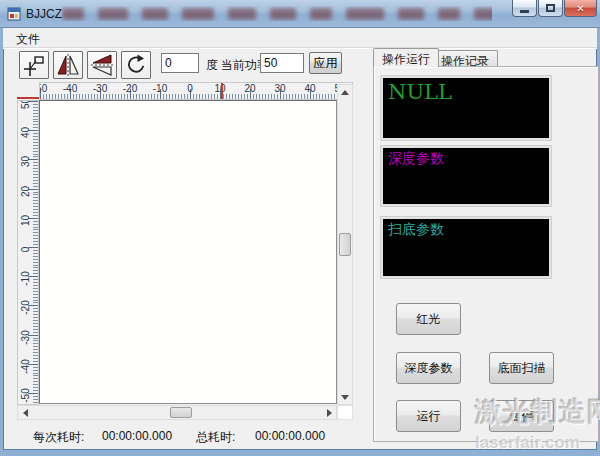 The height and width of the screenshot is (456, 600). I want to click on v-ruler-label: -40, so click(26, 366).